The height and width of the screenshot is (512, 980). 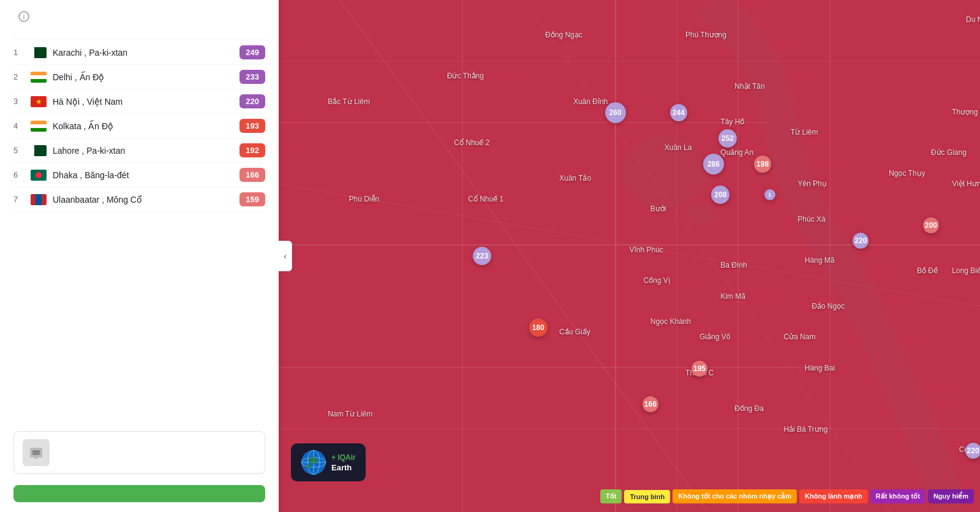 I want to click on banner-icon, so click(x=36, y=453).